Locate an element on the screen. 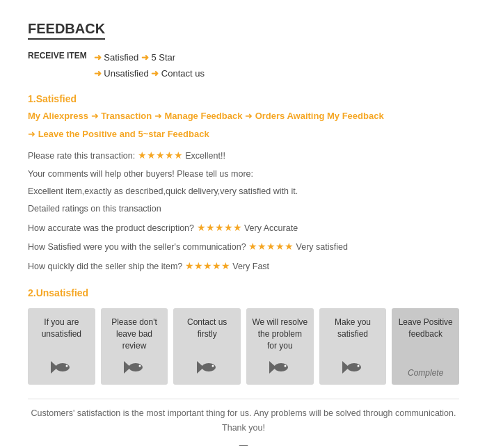  instruction-6: How Satisfied were you with the seller's… is located at coordinates (244, 247).